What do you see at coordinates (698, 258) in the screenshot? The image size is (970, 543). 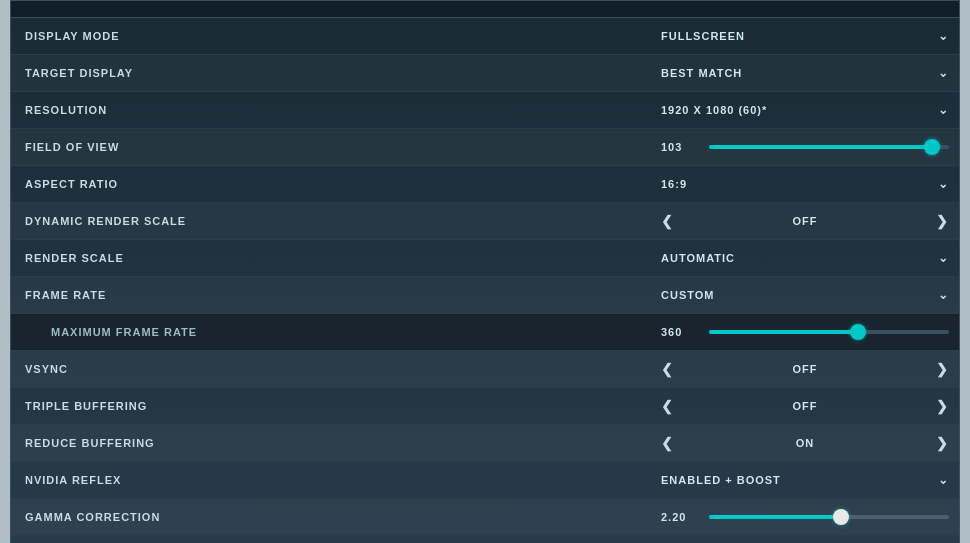 I see `dropdown-value-render-scale: AUTOMATIC` at bounding box center [698, 258].